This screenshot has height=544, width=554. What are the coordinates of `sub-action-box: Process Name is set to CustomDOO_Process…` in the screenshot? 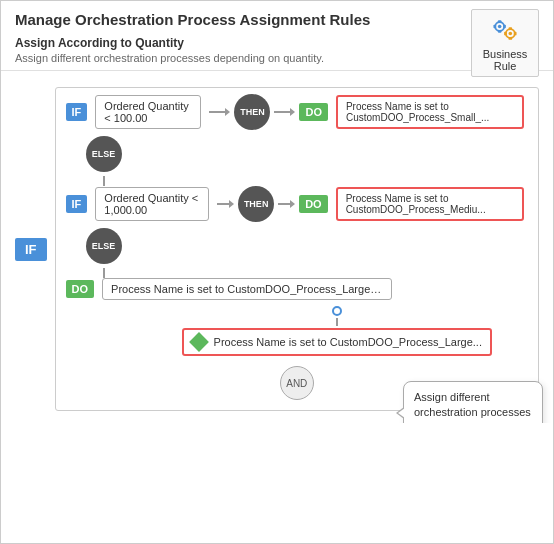 It's located at (337, 342).